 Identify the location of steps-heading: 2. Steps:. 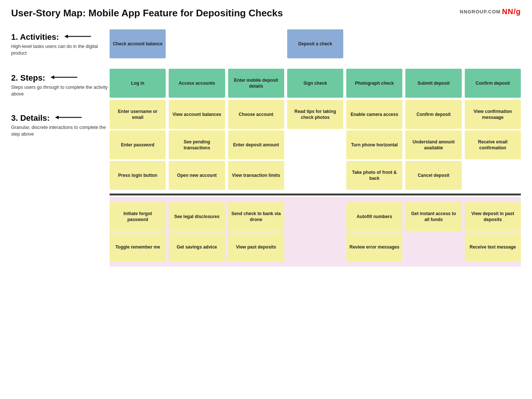
(28, 78).